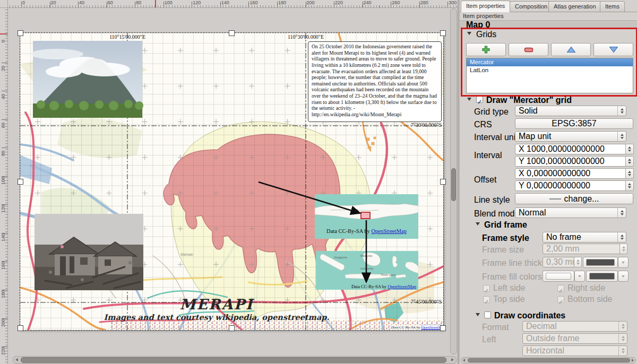 This screenshot has height=364, width=637. What do you see at coordinates (558, 296) in the screenshot?
I see `frame-sides-group: Left sideRight sideTop sideBottom side` at bounding box center [558, 296].